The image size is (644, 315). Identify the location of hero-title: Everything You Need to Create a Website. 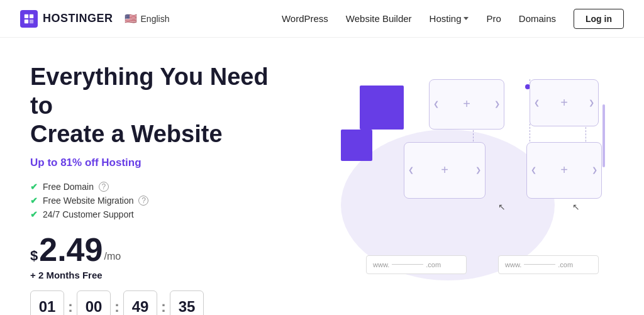
(162, 106).